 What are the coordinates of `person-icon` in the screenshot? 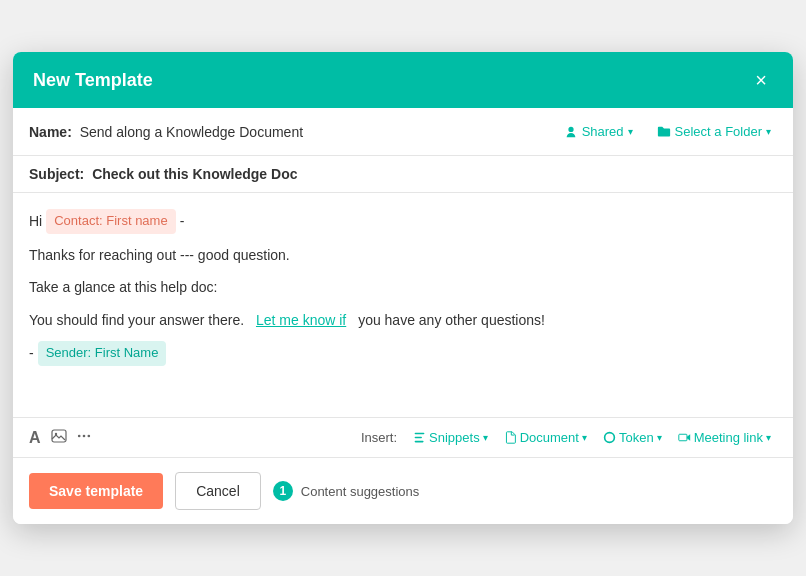 It's located at (571, 132).